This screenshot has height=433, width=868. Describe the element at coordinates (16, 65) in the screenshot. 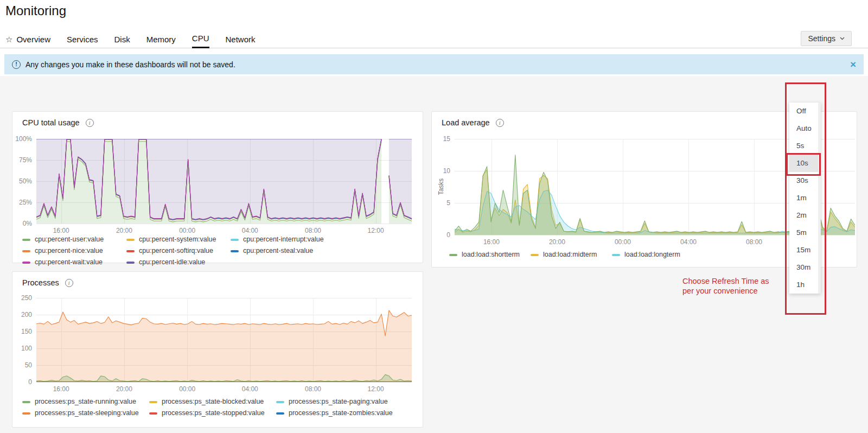

I see `info-icon: !` at that location.